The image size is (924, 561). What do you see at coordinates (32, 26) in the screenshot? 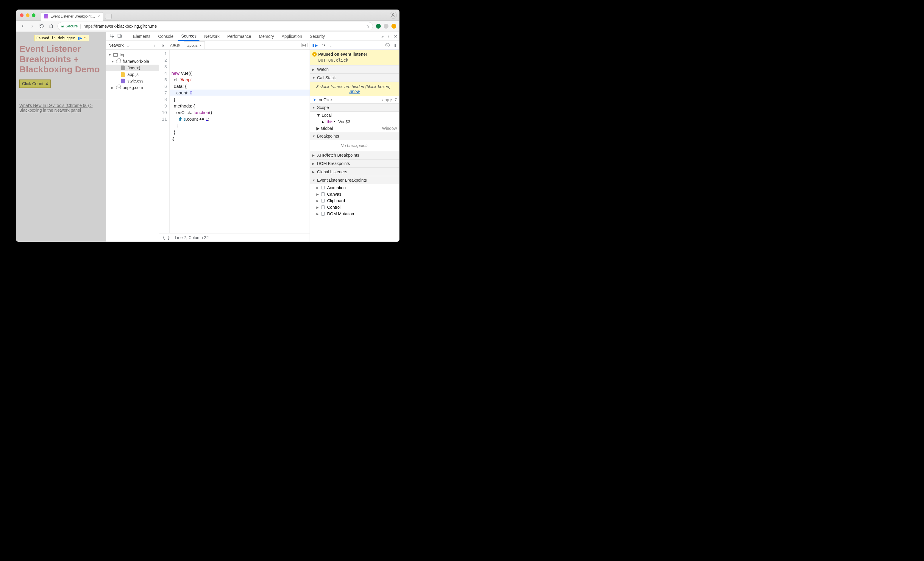
I see `forward-button` at bounding box center [32, 26].